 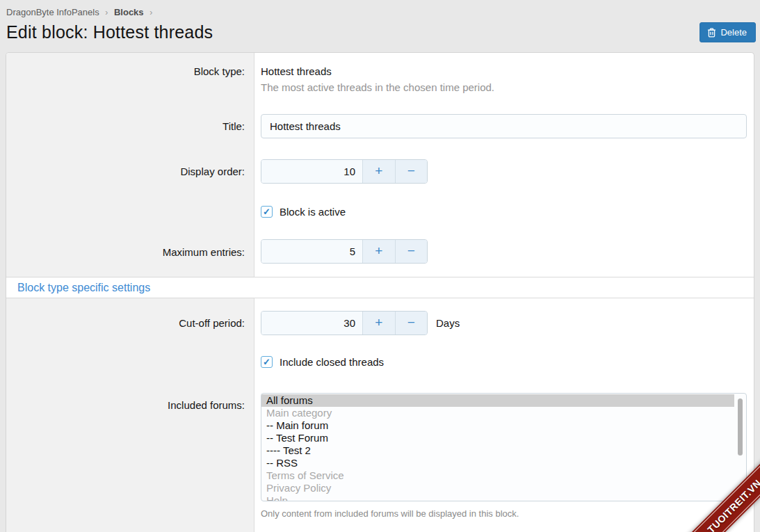 What do you see at coordinates (380, 215) in the screenshot?
I see `block-active-row: ✓ Block is active` at bounding box center [380, 215].